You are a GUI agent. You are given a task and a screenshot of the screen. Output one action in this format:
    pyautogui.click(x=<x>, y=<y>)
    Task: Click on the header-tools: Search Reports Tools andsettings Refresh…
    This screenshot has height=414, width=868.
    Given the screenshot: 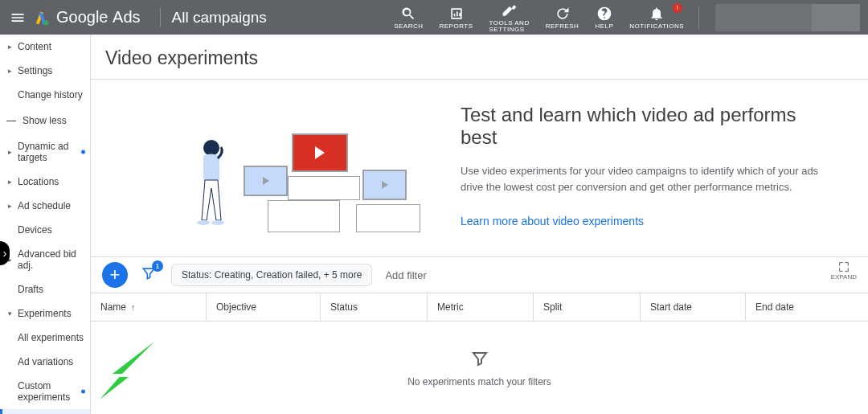 What is the action you would take?
    pyautogui.click(x=538, y=18)
    